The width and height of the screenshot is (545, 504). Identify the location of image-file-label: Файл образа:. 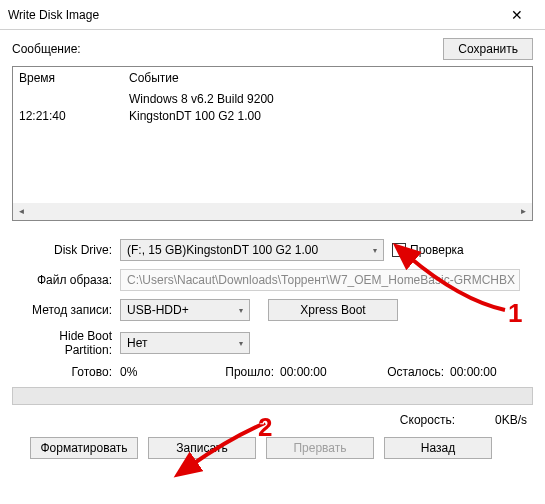
(66, 280).